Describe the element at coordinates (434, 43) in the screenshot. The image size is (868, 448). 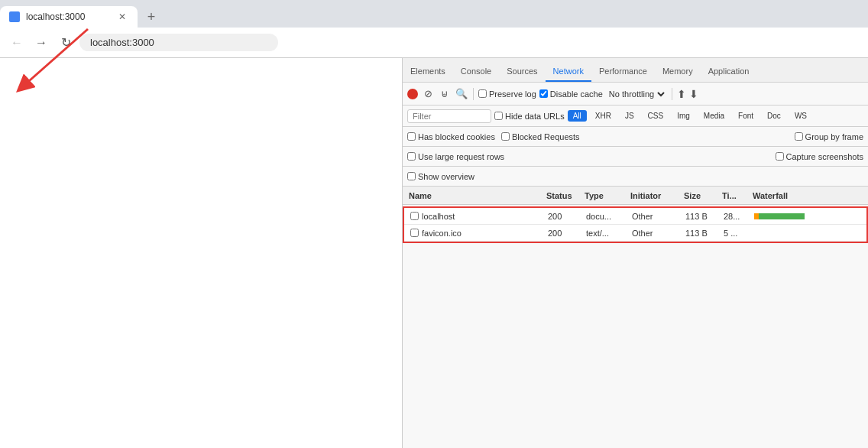
I see `address-bar: ← → ↻` at that location.